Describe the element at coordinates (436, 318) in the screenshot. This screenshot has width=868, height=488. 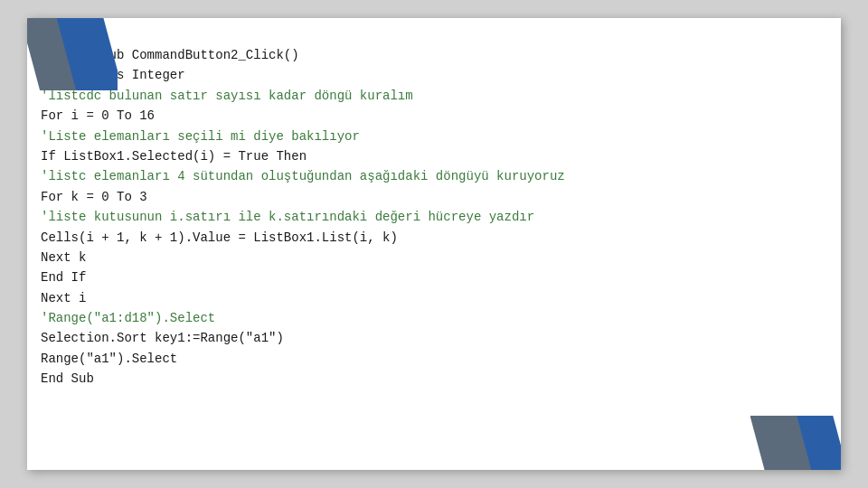
I see `code-line-15: 'Range("a1:d18").Select` at that location.